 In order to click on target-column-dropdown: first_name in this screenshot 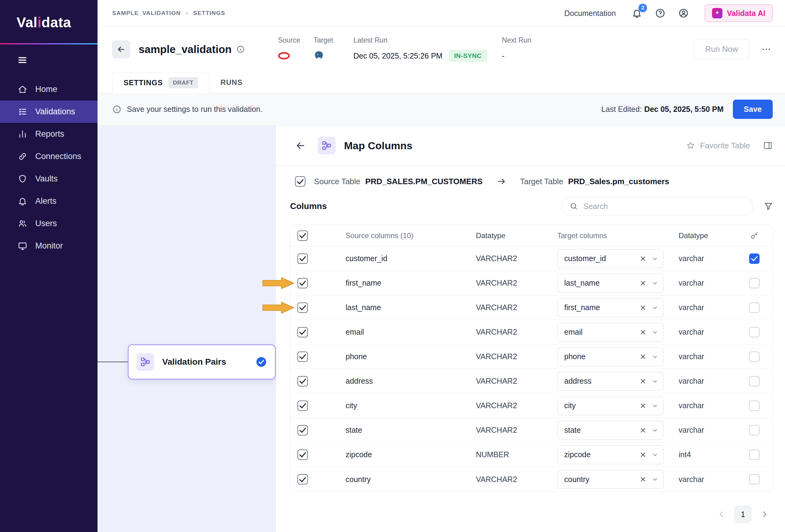, I will do `click(610, 308)`.